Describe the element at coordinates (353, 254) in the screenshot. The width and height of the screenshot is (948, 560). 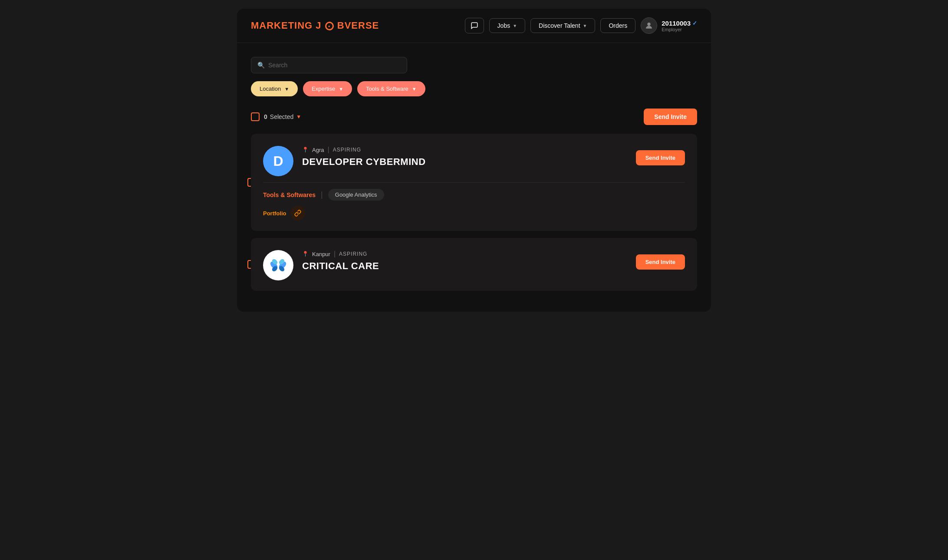
I see `card-type-2: ASPIRING` at that location.